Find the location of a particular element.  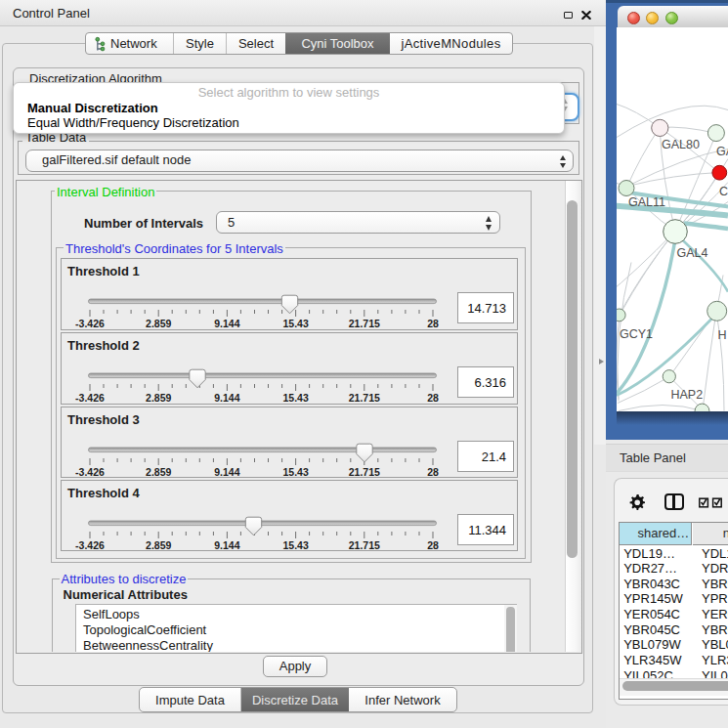

svg-text: C is located at coordinates (723, 191).